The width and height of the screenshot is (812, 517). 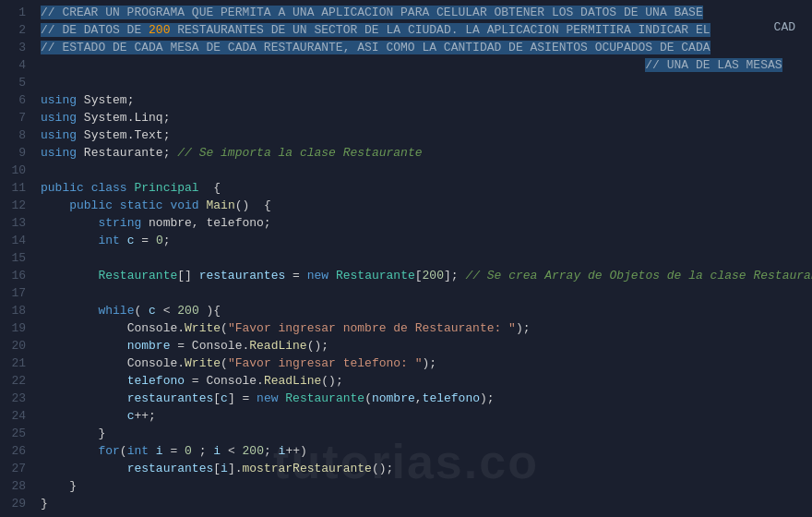 I want to click on code-line-7: using System.Linq;, so click(x=426, y=118).